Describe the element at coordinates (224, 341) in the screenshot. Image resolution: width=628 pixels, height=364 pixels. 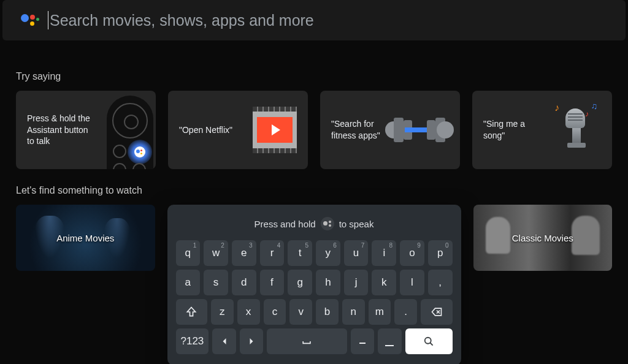
I see `key-left` at that location.